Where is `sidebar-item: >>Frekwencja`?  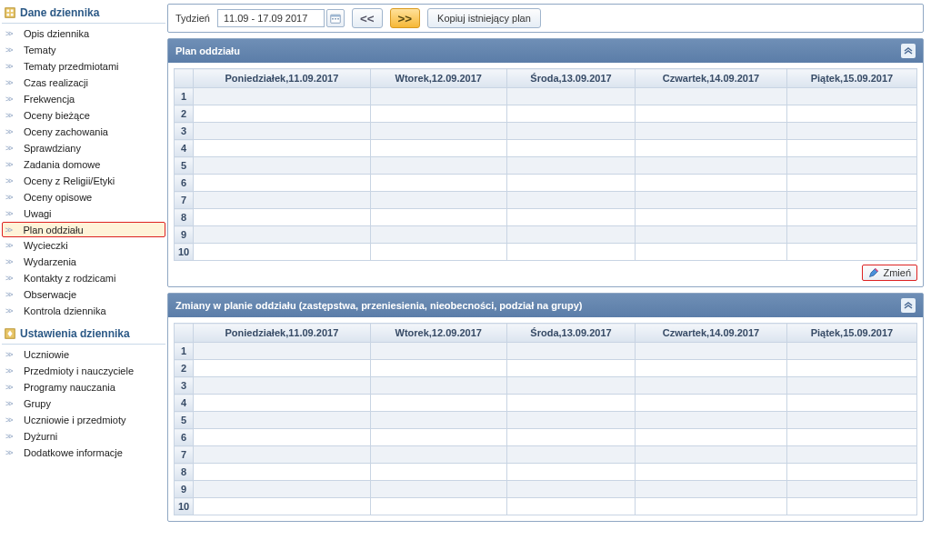
sidebar-item: >>Frekwencja is located at coordinates (84, 99).